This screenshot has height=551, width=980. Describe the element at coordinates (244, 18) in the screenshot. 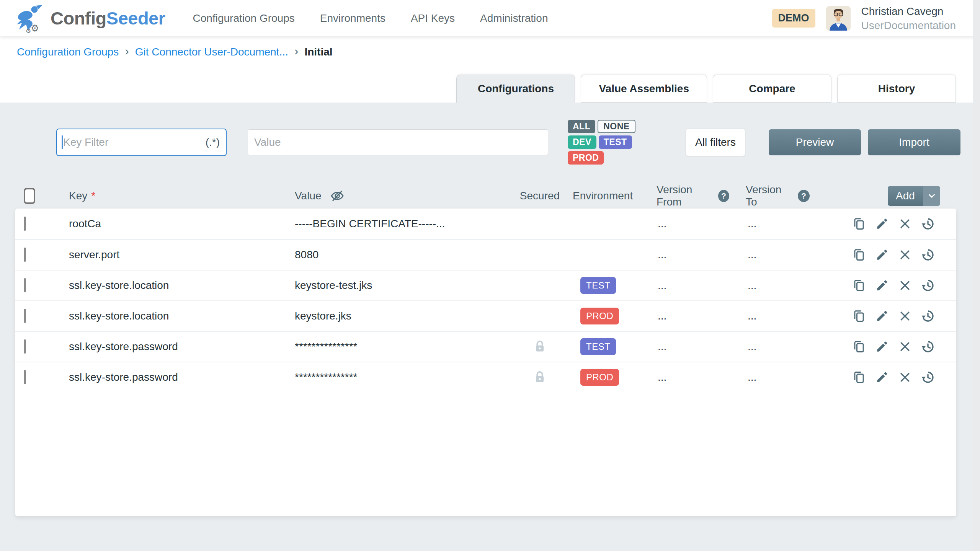

I see `nav-item-configuration-groups: Configuration Groups` at that location.